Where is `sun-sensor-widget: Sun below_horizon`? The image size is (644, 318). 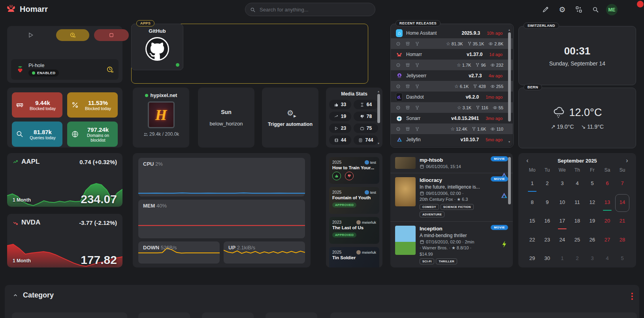 sun-sensor-widget: Sun below_horizon is located at coordinates (226, 118).